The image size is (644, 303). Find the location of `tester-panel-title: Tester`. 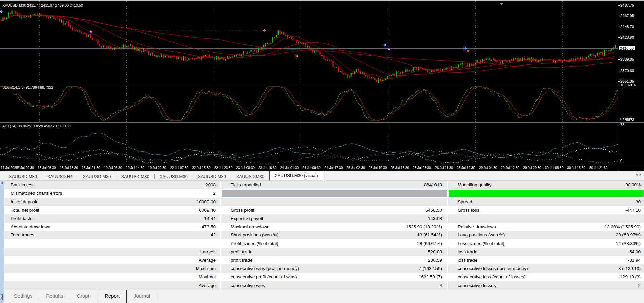

tester-panel-title: Tester is located at coordinates (2, 298).